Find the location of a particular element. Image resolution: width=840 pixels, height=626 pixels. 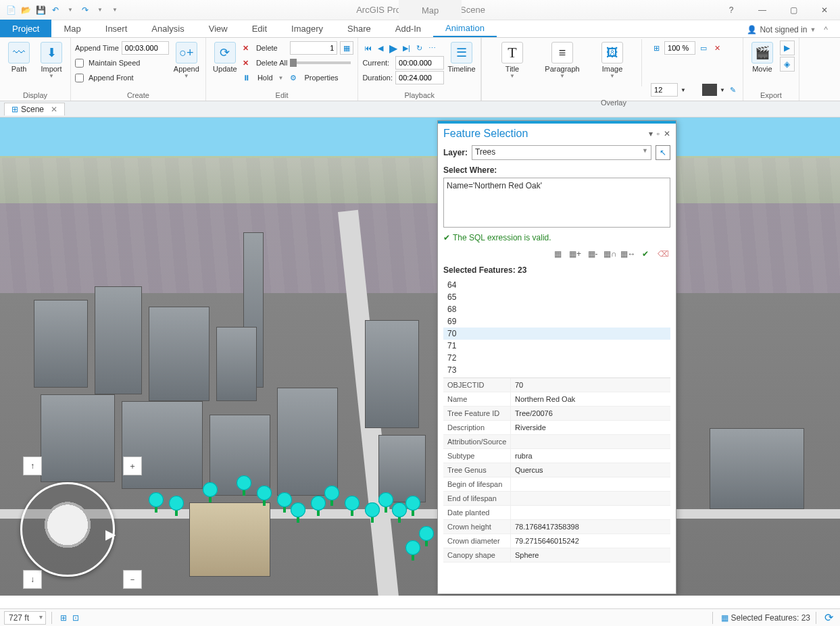

export-preset2-icon: ◈ is located at coordinates (787, 64).